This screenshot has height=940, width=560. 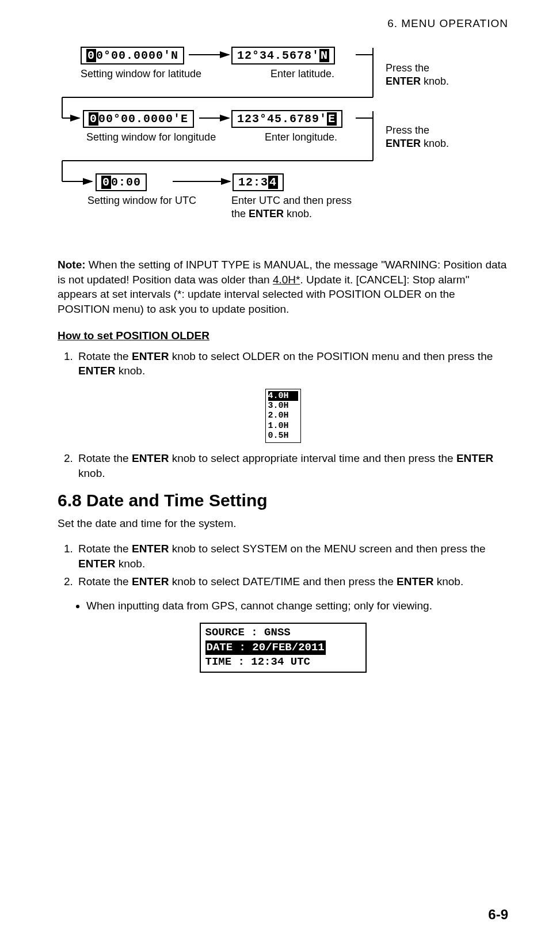 I want to click on dt-source-line: SOURCE : GNSS, so click(x=283, y=633).